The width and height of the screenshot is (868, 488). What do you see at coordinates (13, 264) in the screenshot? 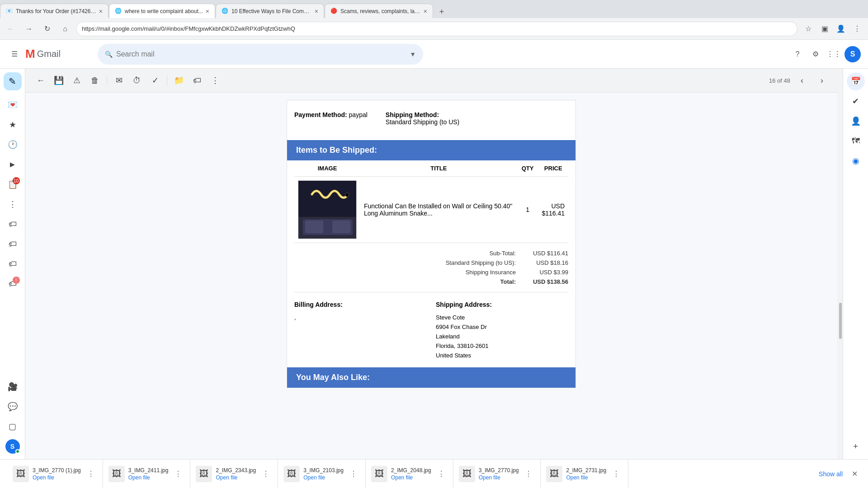
I see `sidebar-label-3: 🏷` at bounding box center [13, 264].